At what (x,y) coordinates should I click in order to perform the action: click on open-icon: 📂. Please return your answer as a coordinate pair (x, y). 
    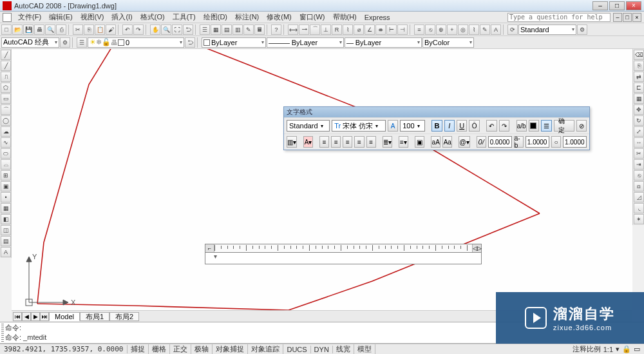
    Looking at the image, I should click on (17, 30).